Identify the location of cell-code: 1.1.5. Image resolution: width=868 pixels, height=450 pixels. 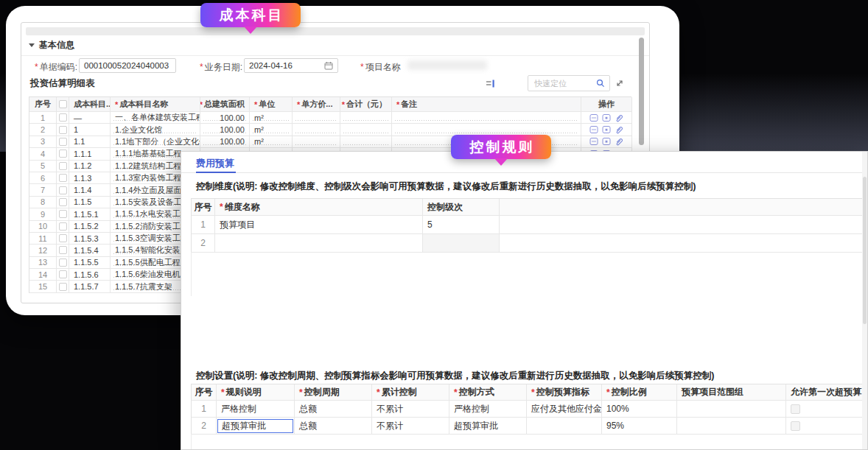
(90, 203).